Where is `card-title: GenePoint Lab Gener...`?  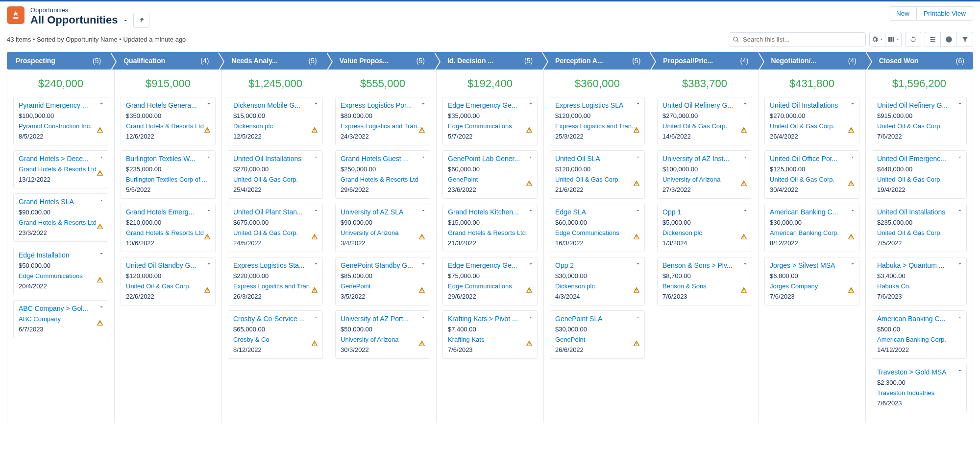 card-title: GenePoint Lab Gener... is located at coordinates (490, 159).